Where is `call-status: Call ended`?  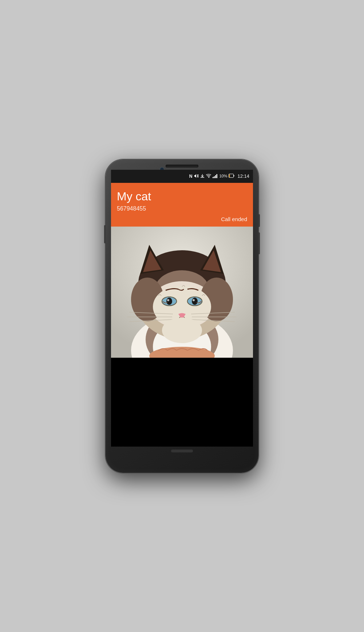
call-status: Call ended is located at coordinates (234, 219).